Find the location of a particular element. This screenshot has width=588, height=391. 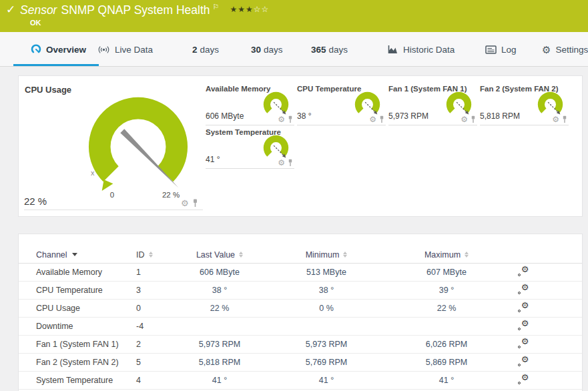

page-title: SNMP QNAP System Health is located at coordinates (135, 10).